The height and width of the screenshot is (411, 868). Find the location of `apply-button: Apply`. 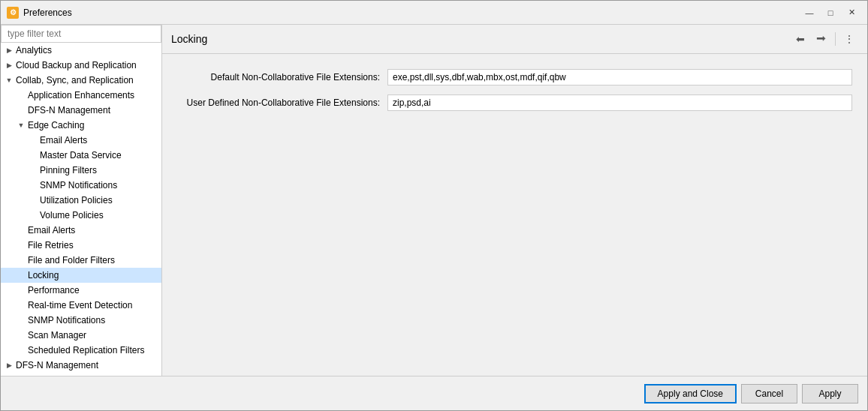

apply-button: Apply is located at coordinates (830, 394).